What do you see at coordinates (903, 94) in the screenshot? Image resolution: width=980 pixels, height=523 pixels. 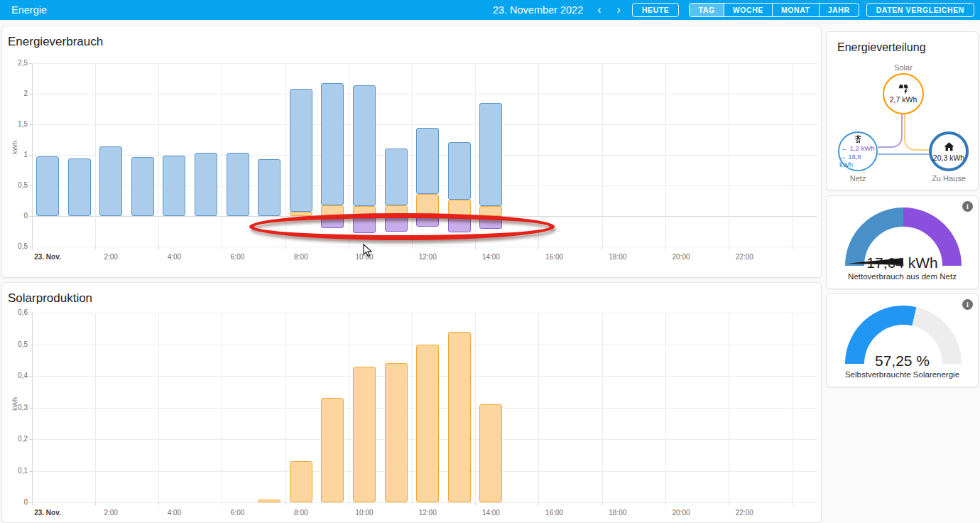 I see `solar-node: 2,7 kWh` at bounding box center [903, 94].